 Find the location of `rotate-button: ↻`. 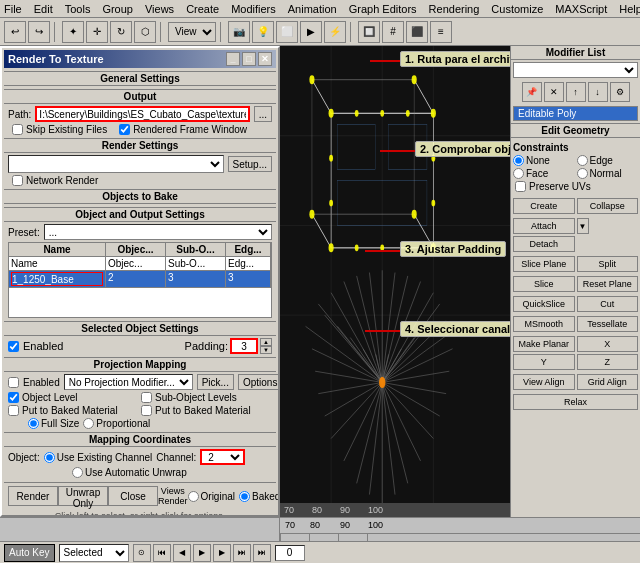

rotate-button: ↻ is located at coordinates (121, 32).